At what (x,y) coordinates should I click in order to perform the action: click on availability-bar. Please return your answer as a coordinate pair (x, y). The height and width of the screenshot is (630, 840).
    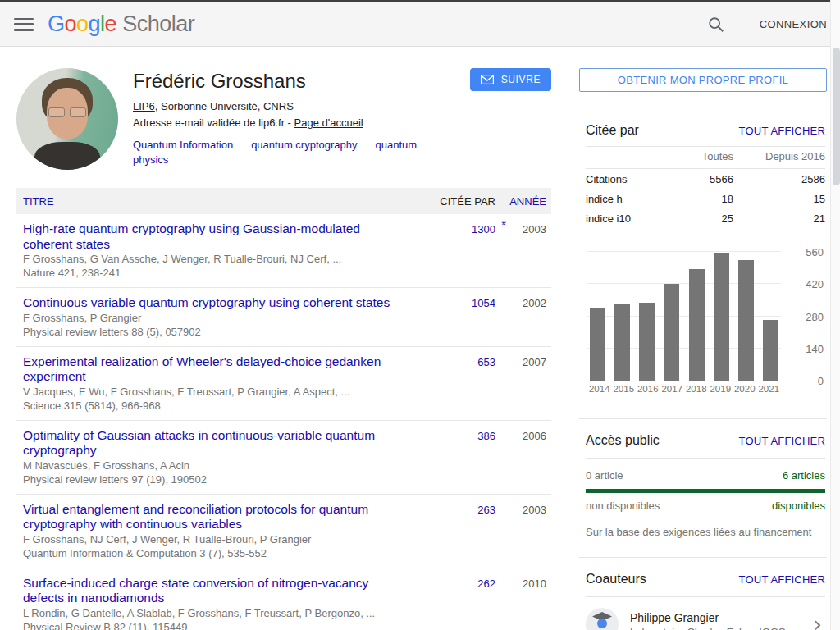
    Looking at the image, I should click on (705, 491).